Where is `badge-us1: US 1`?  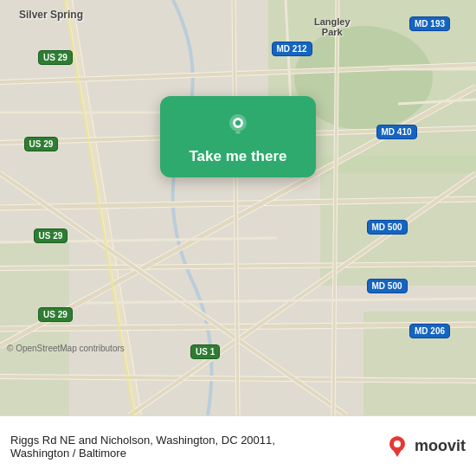 badge-us1: US 1 is located at coordinates (205, 351).